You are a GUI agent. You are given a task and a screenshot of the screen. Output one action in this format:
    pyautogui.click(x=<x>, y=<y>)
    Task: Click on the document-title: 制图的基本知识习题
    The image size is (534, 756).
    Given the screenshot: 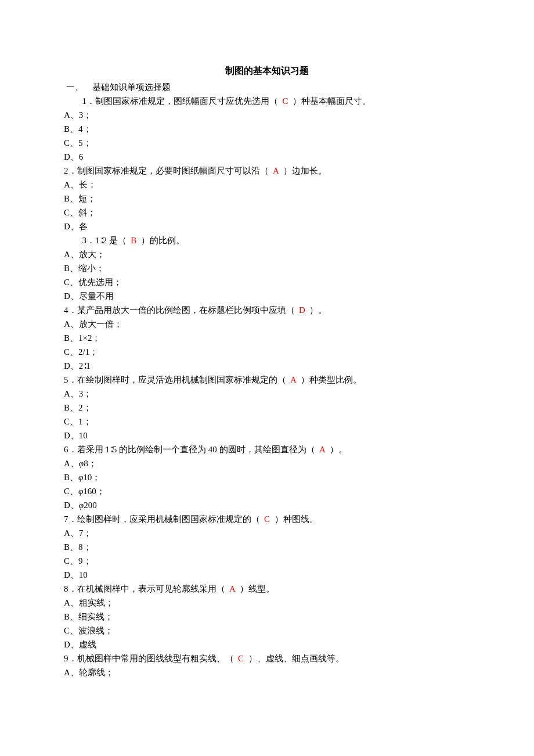 What is the action you would take?
    pyautogui.click(x=267, y=71)
    